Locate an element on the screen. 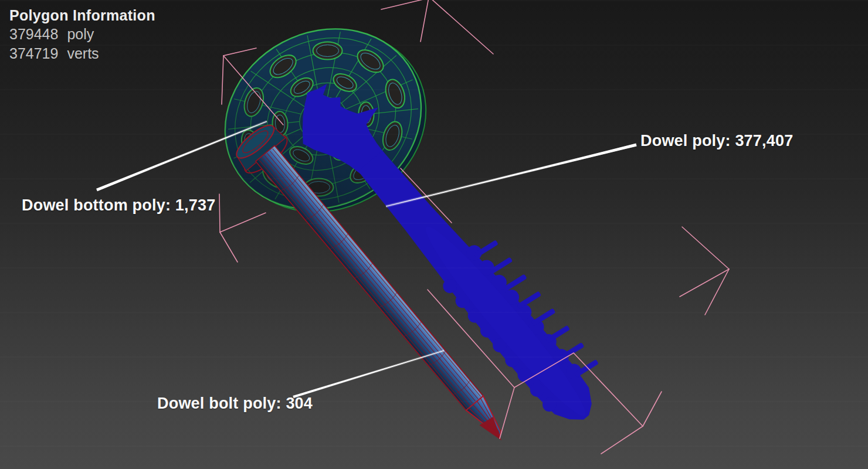 The height and width of the screenshot is (469, 868). callout-dowel-bottom-poly: Dowel bottom poly: 1,737 is located at coordinates (118, 205).